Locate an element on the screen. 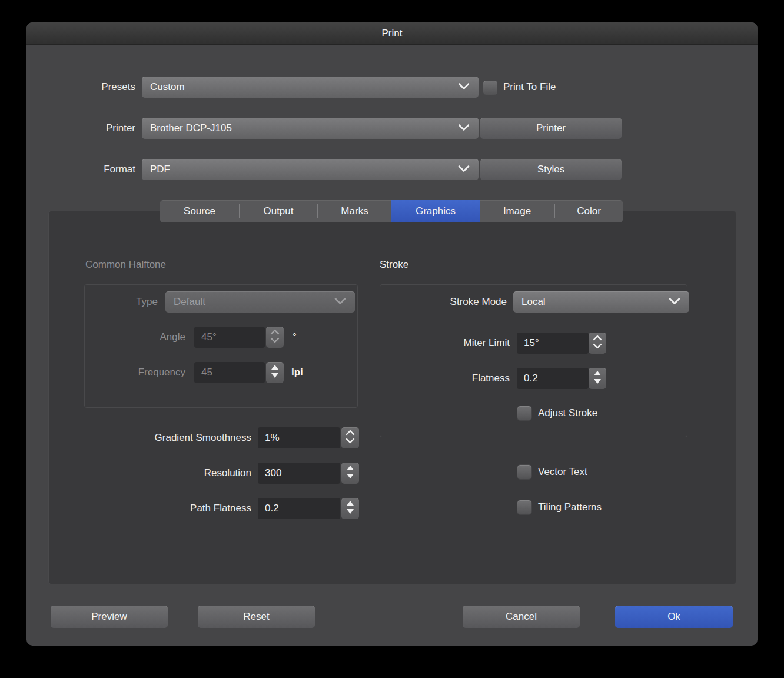 The image size is (784, 678). path-flatness-stepper is located at coordinates (350, 508).